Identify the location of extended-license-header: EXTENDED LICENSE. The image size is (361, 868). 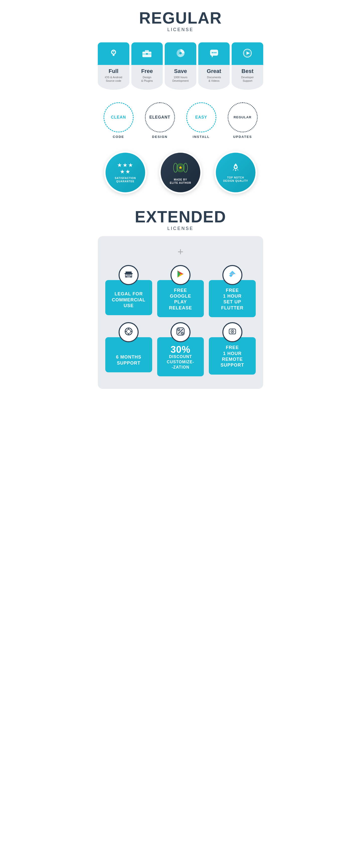
(181, 220).